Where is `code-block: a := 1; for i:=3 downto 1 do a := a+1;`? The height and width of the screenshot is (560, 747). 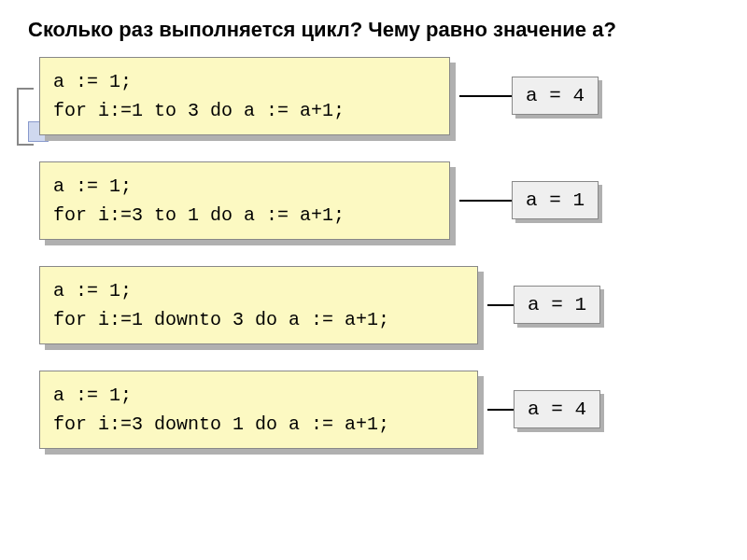
code-block: a := 1; for i:=3 downto 1 do a := a+1; is located at coordinates (259, 410).